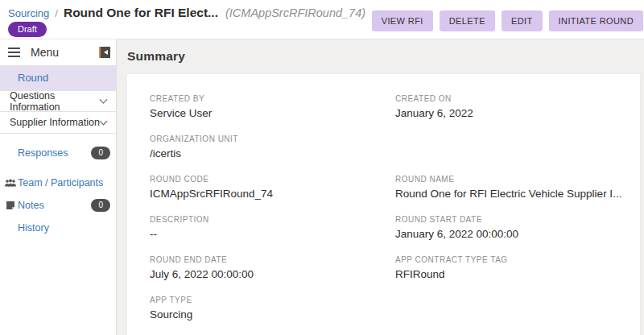 The width and height of the screenshot is (644, 335). What do you see at coordinates (10, 184) in the screenshot?
I see `people-icon` at bounding box center [10, 184].